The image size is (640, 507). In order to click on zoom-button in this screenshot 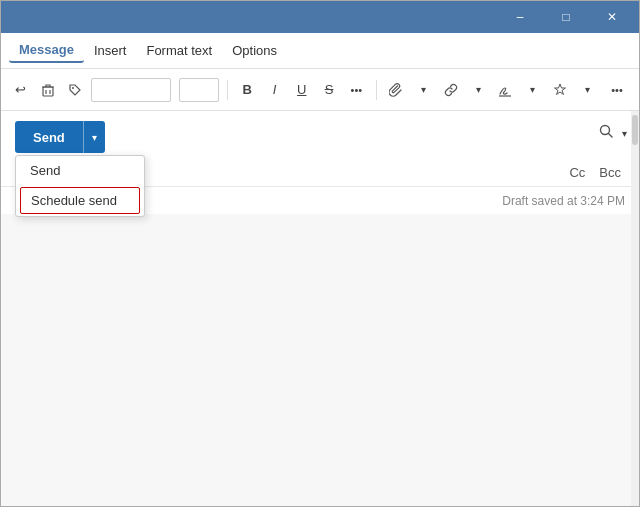, I will do `click(606, 133)`.